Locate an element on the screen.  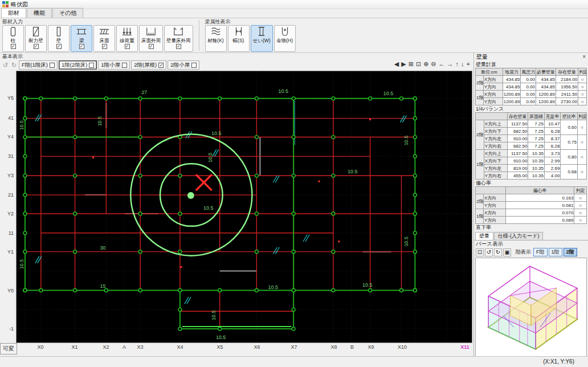
x-axis-label-B: B is located at coordinates (352, 347).